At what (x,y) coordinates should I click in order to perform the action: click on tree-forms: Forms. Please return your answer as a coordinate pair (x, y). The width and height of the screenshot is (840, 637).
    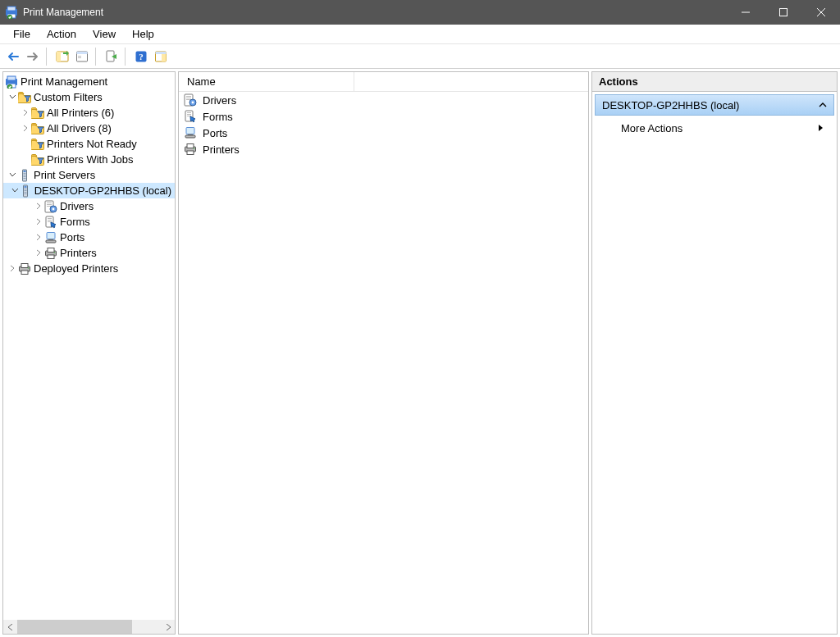
    Looking at the image, I should click on (89, 221).